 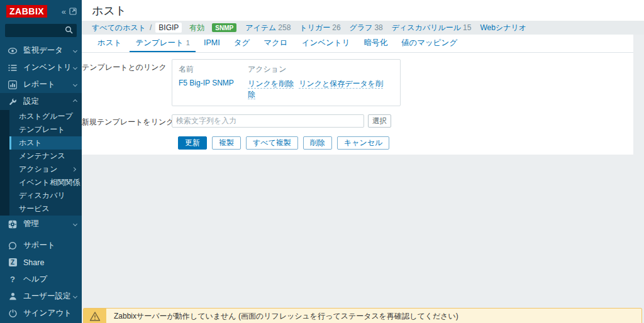 What do you see at coordinates (73, 11) in the screenshot?
I see `kiosk-mode-icon` at bounding box center [73, 11].